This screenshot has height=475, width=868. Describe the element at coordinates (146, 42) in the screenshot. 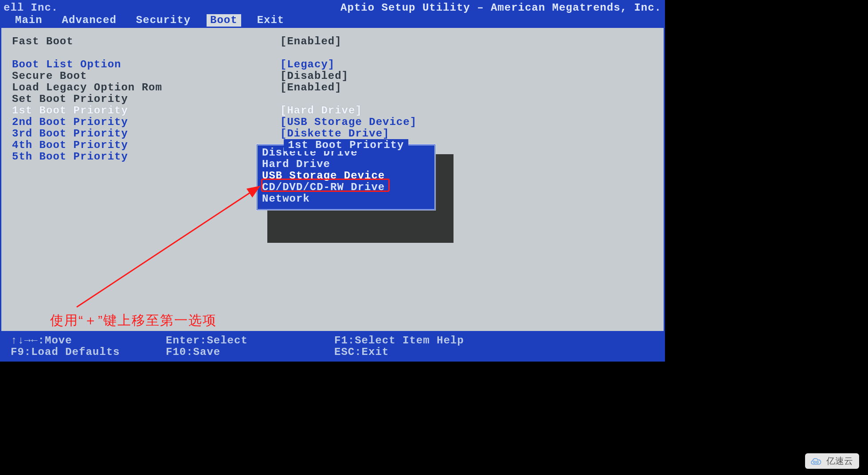

I see `setting-label: Fast Boot` at that location.